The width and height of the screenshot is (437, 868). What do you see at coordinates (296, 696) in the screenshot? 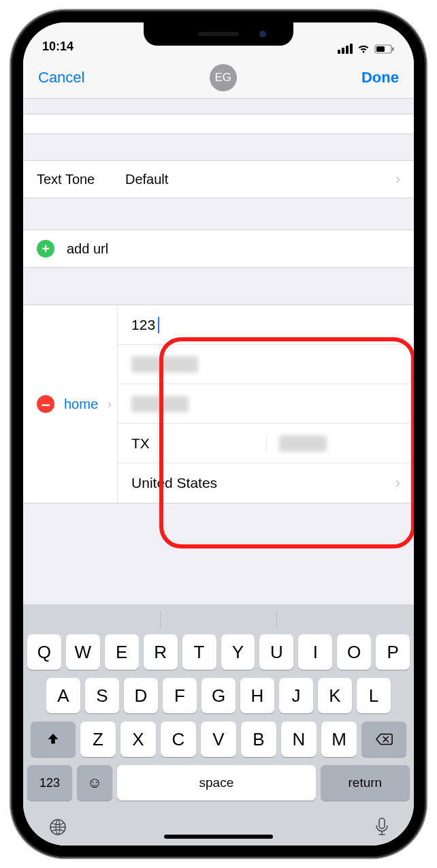
I see `key-j: J` at bounding box center [296, 696].